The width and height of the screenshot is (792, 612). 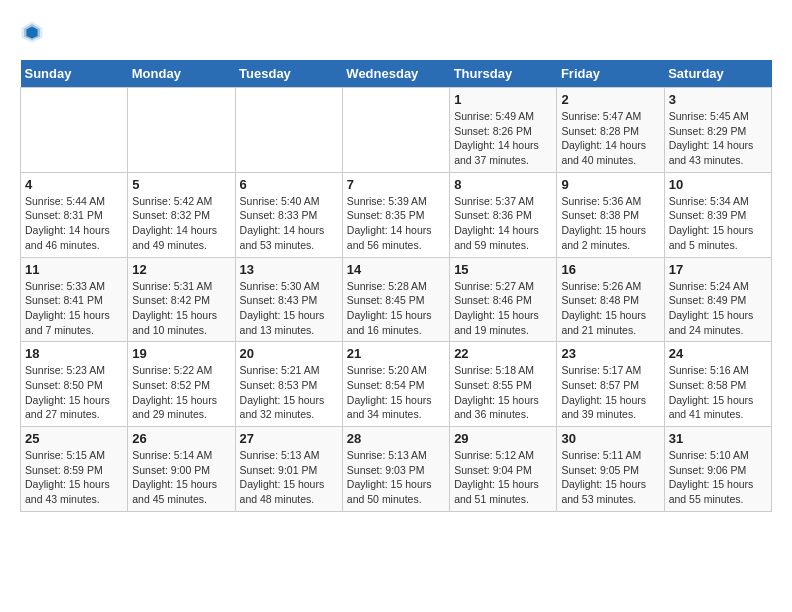 What do you see at coordinates (504, 384) in the screenshot?
I see `calendar-cell: 22Sunrise: 5:18 AM Sunset: 8:55 PM Dayli…` at bounding box center [504, 384].